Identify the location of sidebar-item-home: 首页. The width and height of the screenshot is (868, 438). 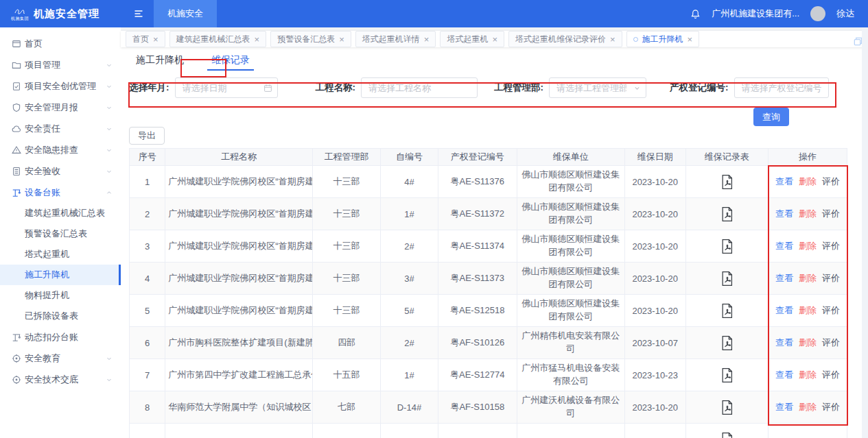
(60, 44).